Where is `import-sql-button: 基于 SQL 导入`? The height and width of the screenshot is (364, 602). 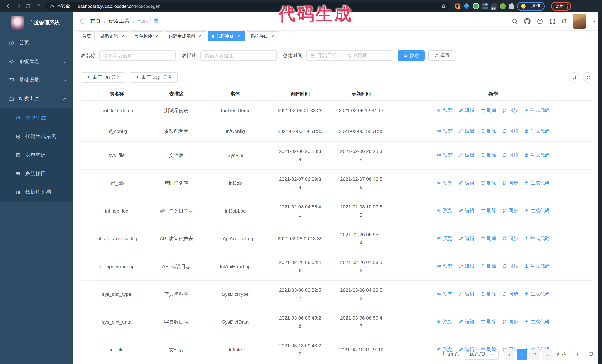
import-sql-button: 基于 SQL 导入 is located at coordinates (154, 77).